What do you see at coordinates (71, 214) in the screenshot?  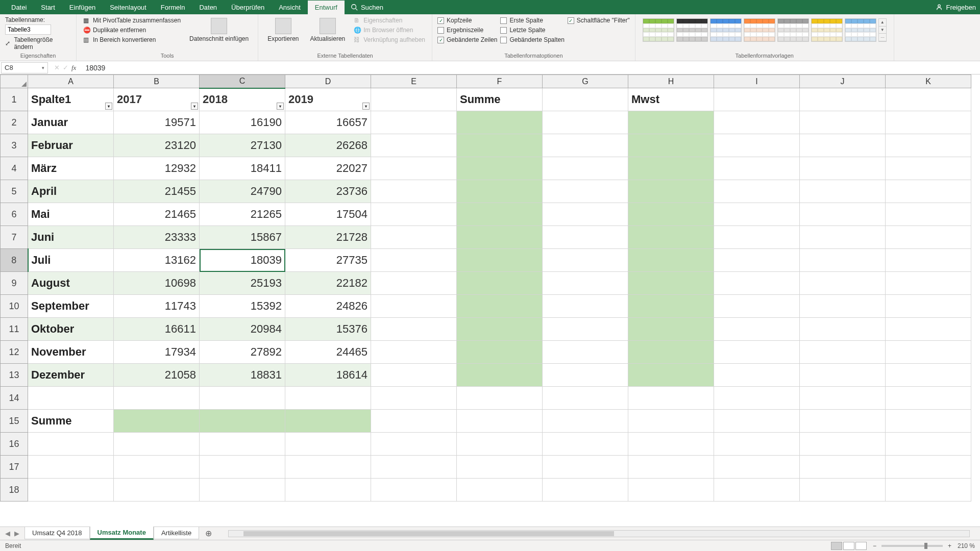 I see `cell-A6: Mai` at bounding box center [71, 214].